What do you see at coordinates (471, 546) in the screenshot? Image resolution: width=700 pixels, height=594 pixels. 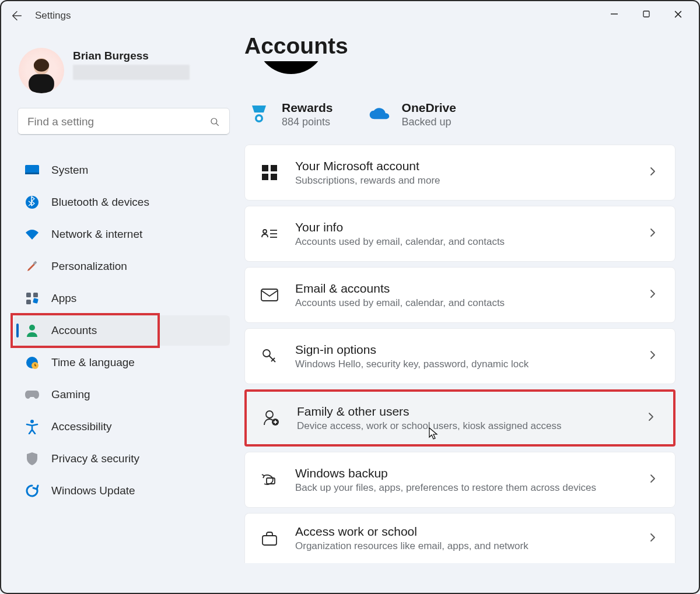 I see `card-detail: Organization resources like email, apps,…` at bounding box center [471, 546].